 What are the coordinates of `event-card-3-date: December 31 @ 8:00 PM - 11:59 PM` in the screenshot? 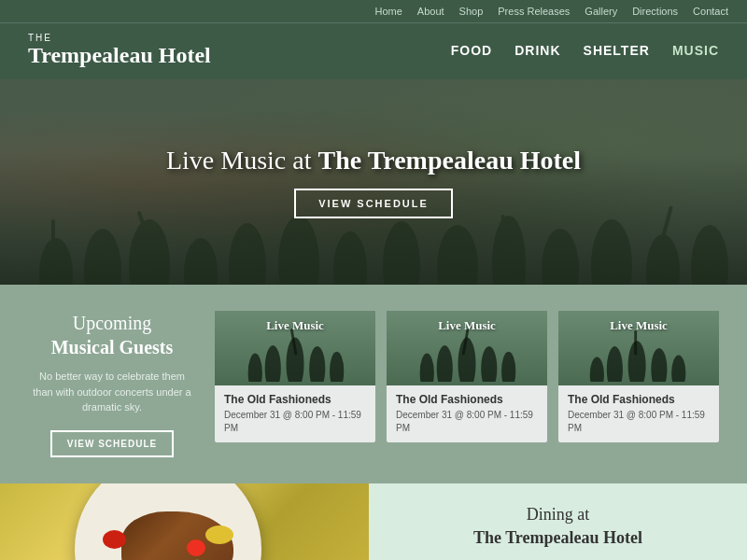 It's located at (639, 422).